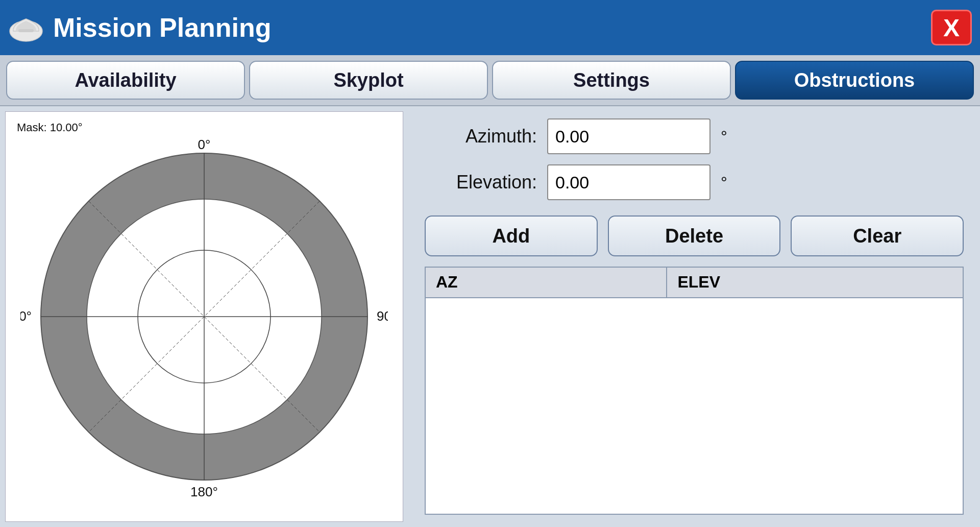 Image resolution: width=980 pixels, height=527 pixels. Describe the element at coordinates (492, 28) in the screenshot. I see `app-title: Mission Planning` at that location.